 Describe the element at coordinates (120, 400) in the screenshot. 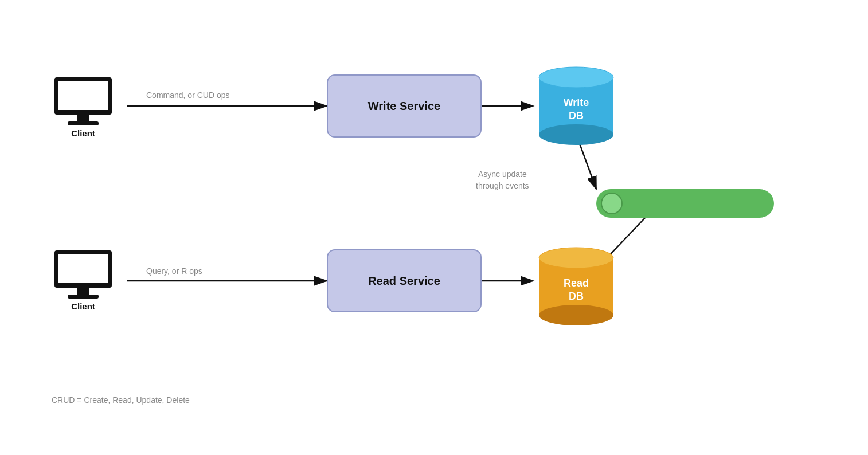

I see `footer-note: CRUD = Create, Read, Update, Delete` at that location.